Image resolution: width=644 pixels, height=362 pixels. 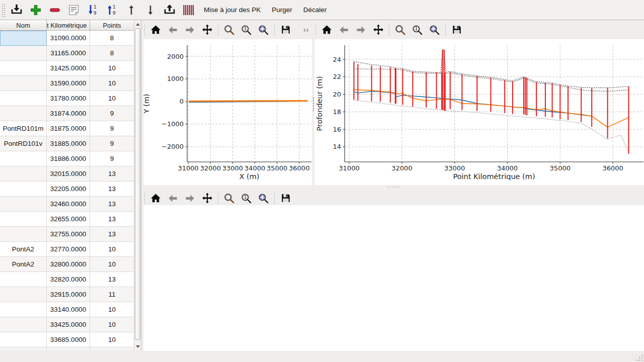 I want to click on scroll-down-button, so click(x=138, y=346).